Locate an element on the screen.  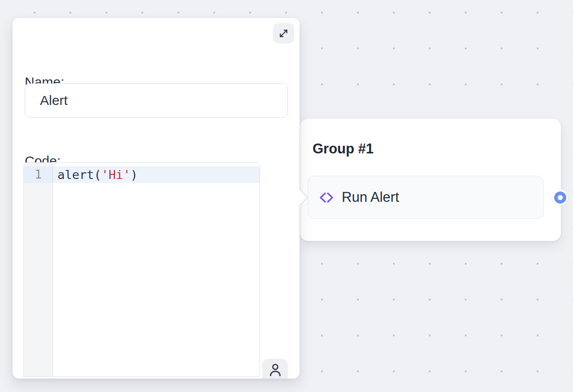
line-number: 1 is located at coordinates (39, 175).